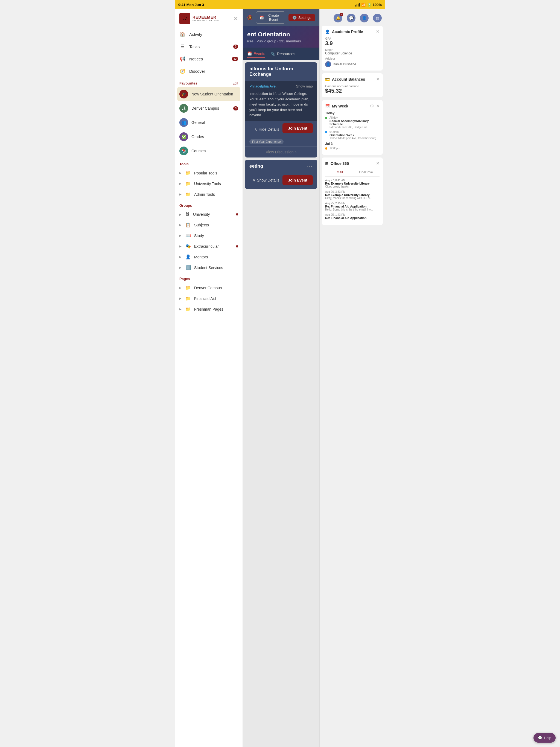 The height and width of the screenshot is (747, 560). I want to click on group-subjects-label: Subjects, so click(202, 225).